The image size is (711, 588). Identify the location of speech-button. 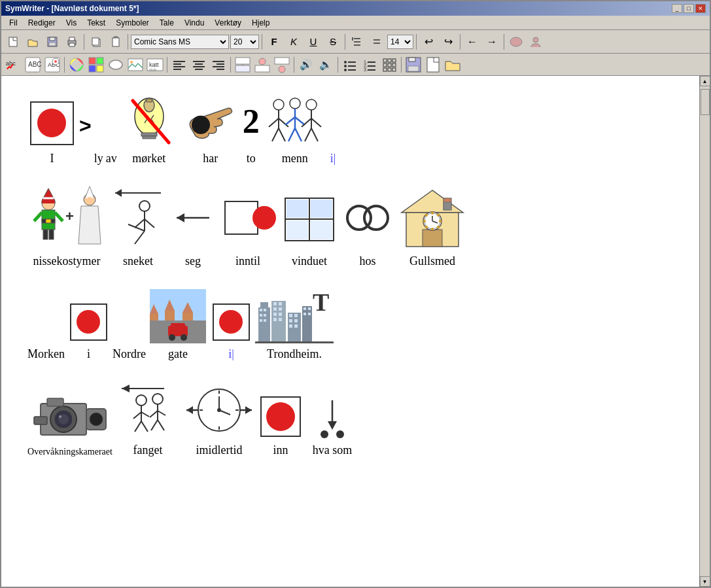
(516, 42).